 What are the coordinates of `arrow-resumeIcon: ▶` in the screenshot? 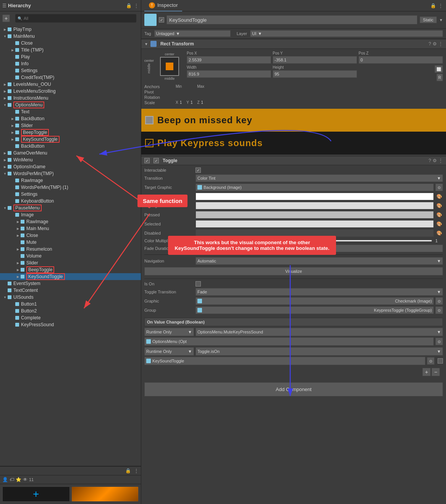 It's located at (18, 249).